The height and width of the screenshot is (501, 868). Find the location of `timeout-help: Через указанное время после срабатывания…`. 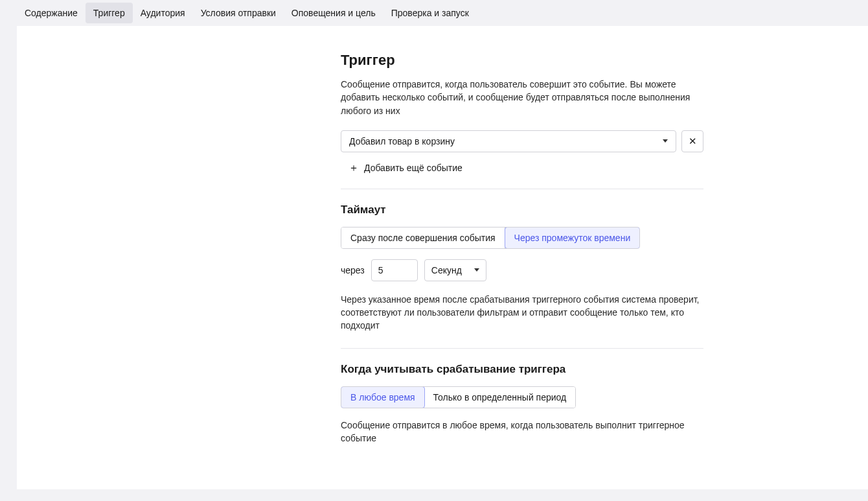

timeout-help: Через указанное время после срабатывания… is located at coordinates (522, 312).